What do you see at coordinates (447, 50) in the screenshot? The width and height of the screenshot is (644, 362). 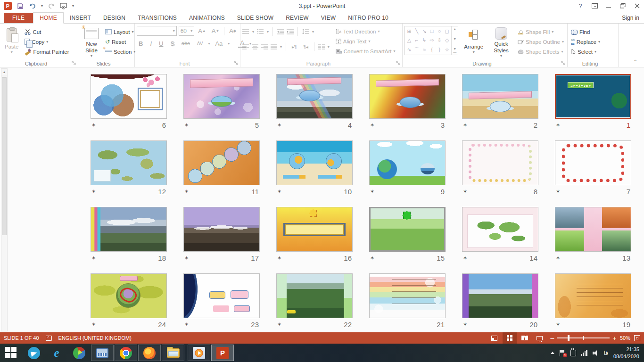 I see `shape-glyph-17: ☆` at bounding box center [447, 50].